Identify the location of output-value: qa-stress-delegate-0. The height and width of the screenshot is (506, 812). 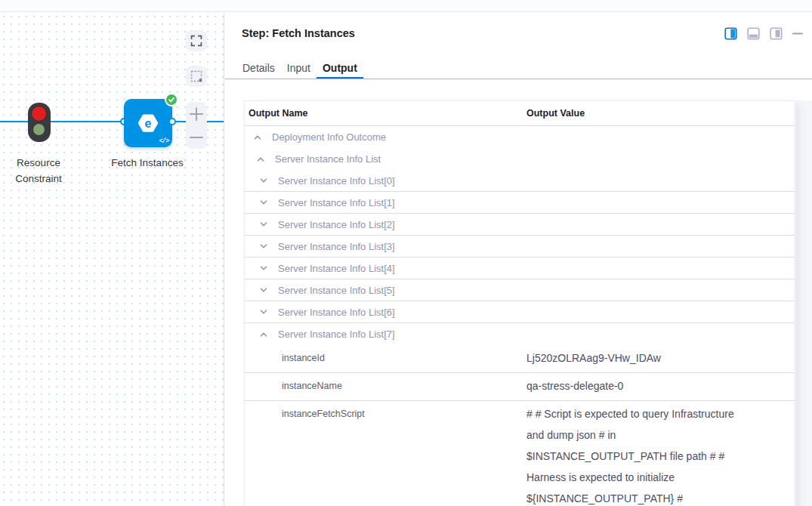
(635, 386).